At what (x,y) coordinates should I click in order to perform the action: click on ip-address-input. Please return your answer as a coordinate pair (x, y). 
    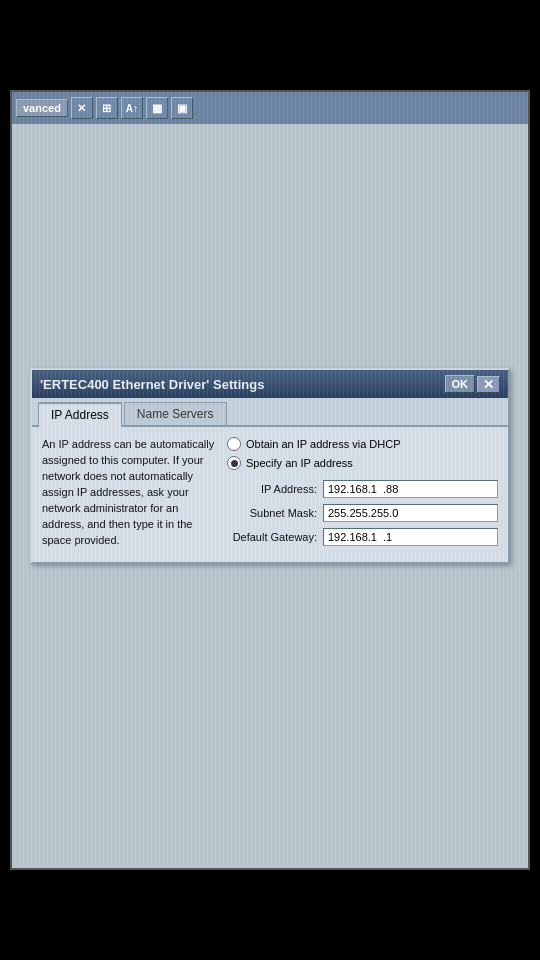
    Looking at the image, I should click on (410, 489).